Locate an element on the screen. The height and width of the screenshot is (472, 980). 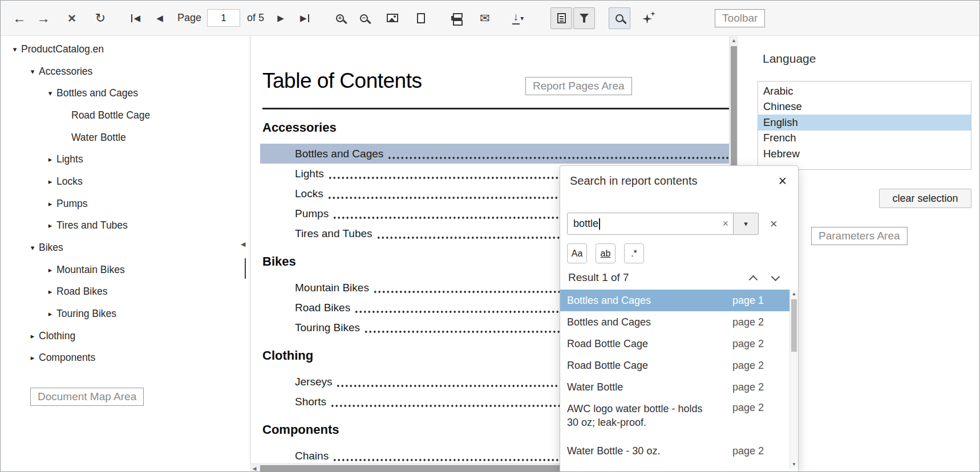
refresh-button: ↻ is located at coordinates (100, 18).